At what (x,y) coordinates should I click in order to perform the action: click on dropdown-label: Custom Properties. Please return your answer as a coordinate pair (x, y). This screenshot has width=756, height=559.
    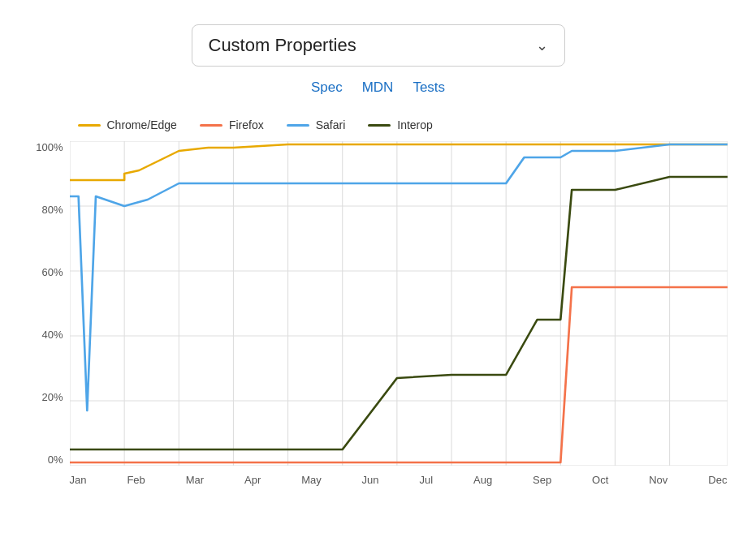
    Looking at the image, I should click on (283, 45).